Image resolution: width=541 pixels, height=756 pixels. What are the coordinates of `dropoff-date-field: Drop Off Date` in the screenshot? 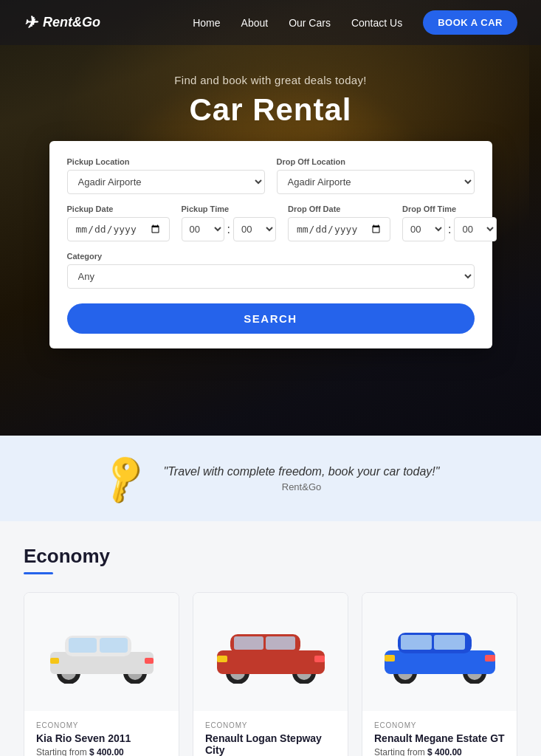 It's located at (340, 223).